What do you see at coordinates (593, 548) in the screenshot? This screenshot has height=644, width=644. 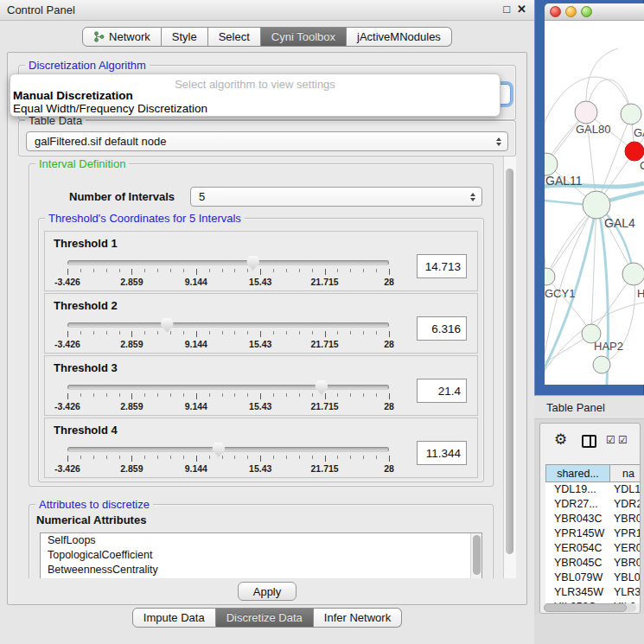 I see `table-row: YER054CYER0` at bounding box center [593, 548].